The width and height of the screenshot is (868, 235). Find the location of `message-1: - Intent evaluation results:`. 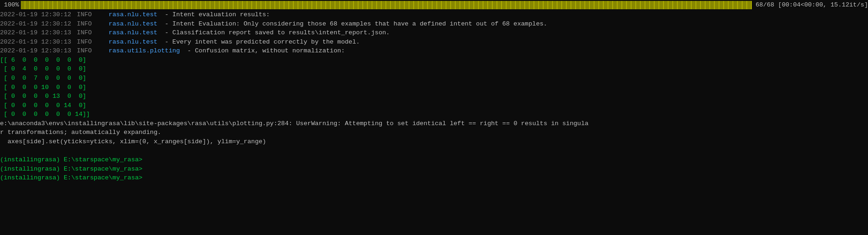

message-1: - Intent evaluation results: is located at coordinates (214, 15).